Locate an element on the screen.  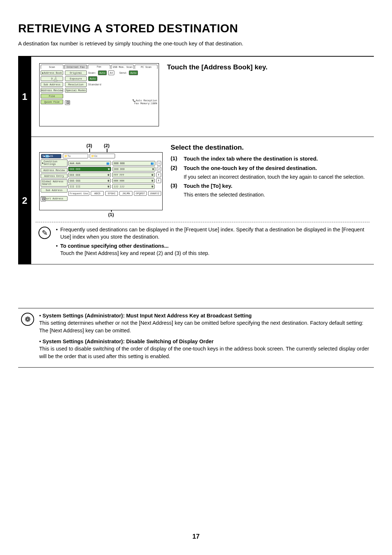
step2-heading: Select the destination. is located at coordinates (270, 147).